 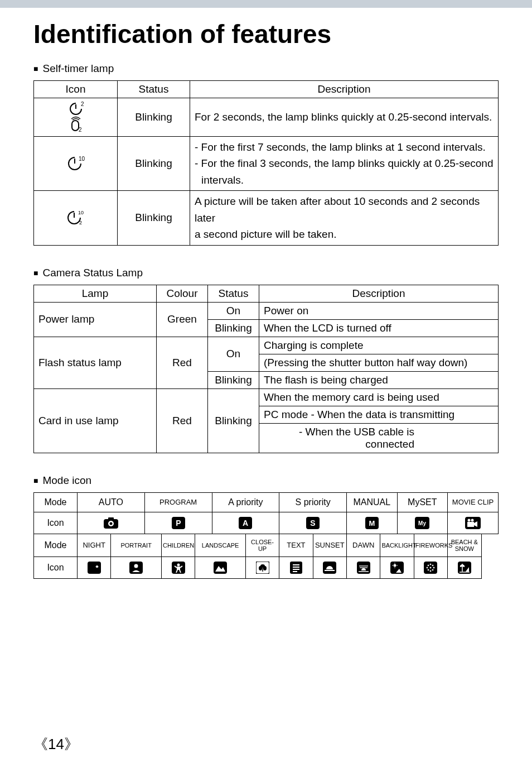 I want to click on icon-10-2s: 102, so click(x=76, y=218).